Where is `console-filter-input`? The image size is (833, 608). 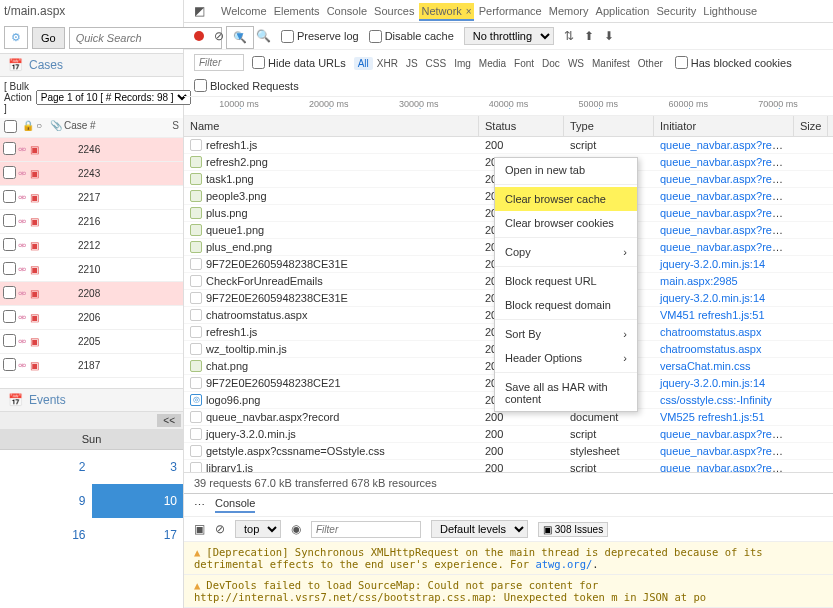
console-filter-input is located at coordinates (366, 530).